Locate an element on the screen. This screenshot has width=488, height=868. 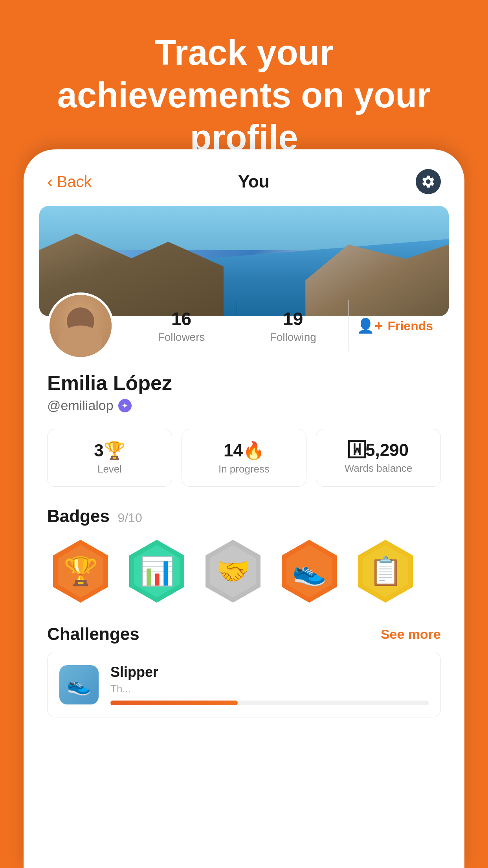
level-value: 3🏆 is located at coordinates (110, 451).